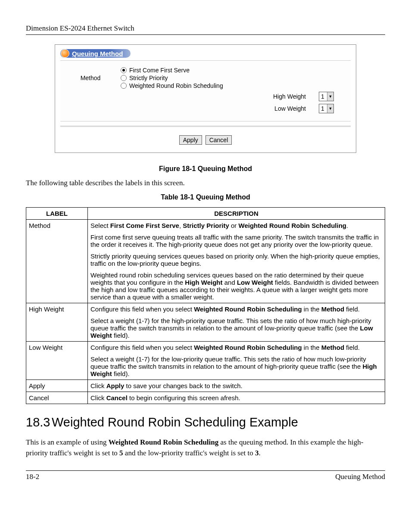  I want to click on panel-title-bar: Queuing Method, so click(206, 53).